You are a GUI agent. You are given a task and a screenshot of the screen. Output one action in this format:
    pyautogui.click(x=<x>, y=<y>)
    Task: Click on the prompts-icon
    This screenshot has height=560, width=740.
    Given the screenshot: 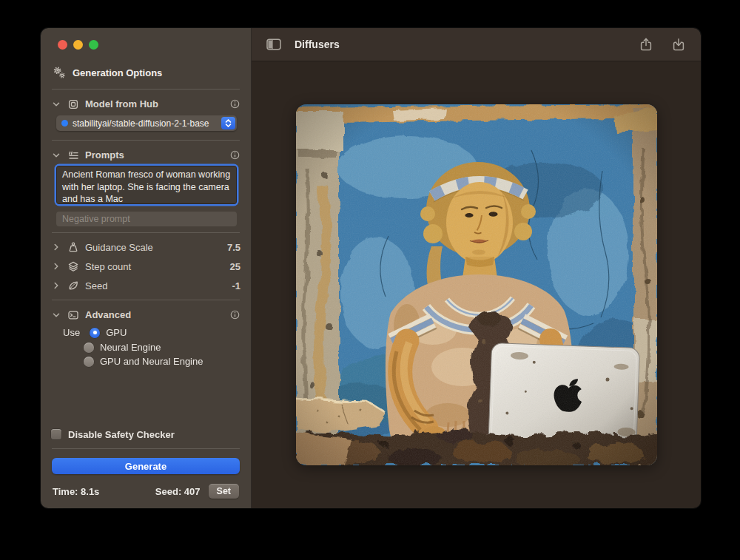 What is the action you would take?
    pyautogui.click(x=73, y=155)
    